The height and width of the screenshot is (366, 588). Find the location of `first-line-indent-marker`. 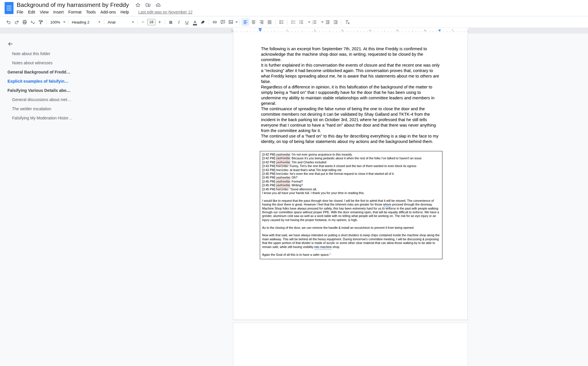

first-line-indent-marker is located at coordinates (260, 29).